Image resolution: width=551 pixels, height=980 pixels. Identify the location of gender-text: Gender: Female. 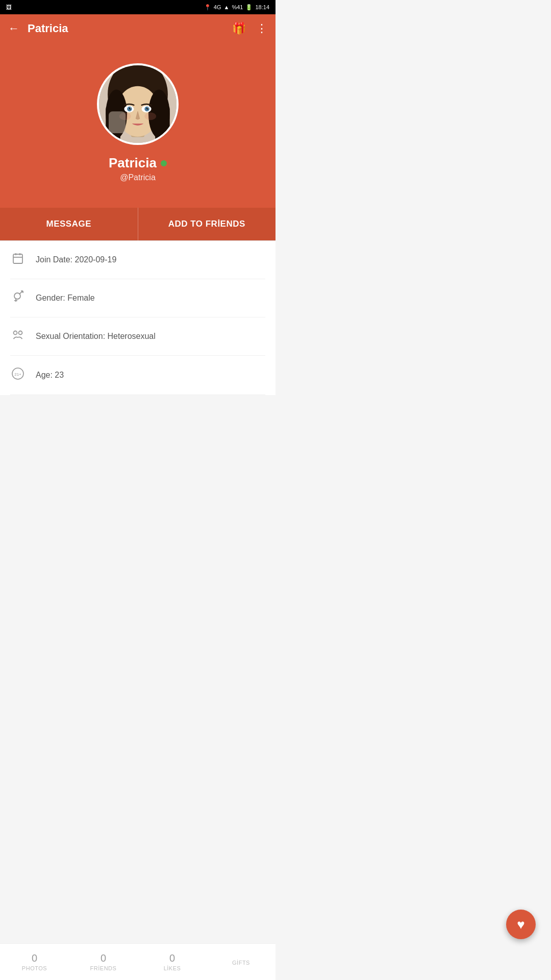
(65, 298).